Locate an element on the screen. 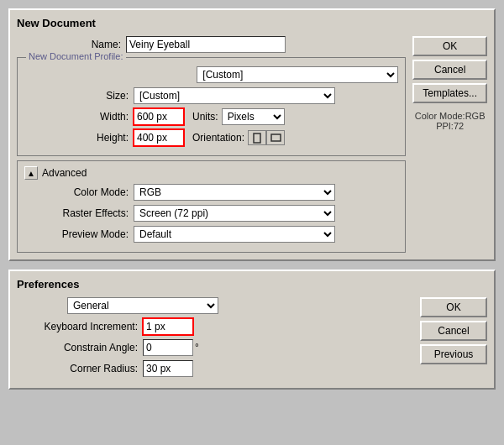  landscape-button is located at coordinates (276, 138).